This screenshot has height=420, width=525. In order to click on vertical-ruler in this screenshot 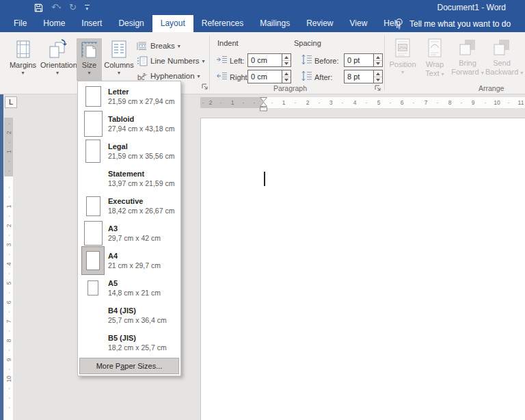, I will do `click(8, 298)`.